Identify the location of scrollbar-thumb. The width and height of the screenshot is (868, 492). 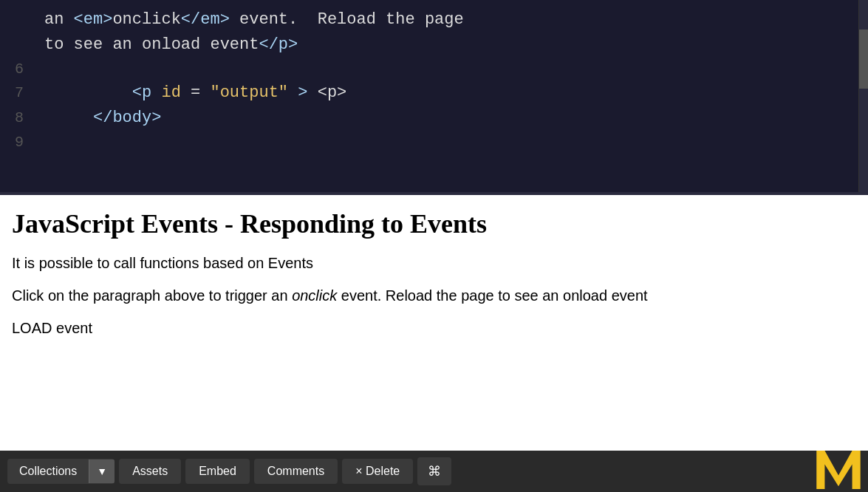
(864, 59).